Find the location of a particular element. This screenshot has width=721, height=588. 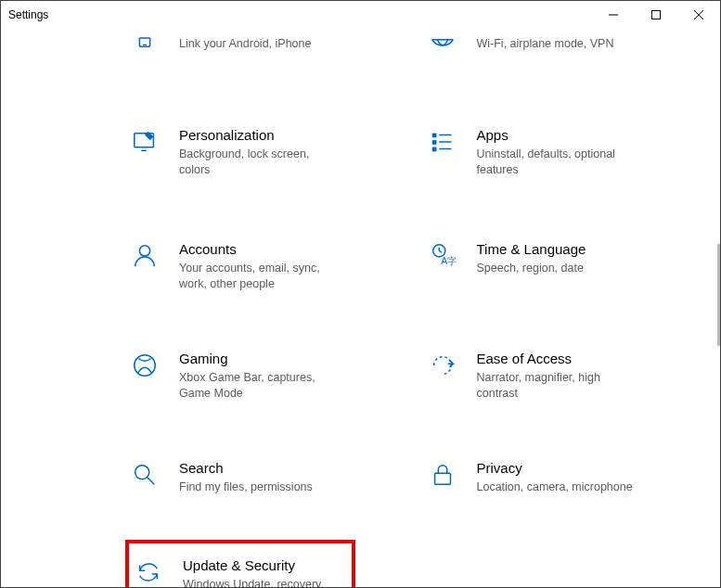

tile-desc: Xbox Game Bar, captures, Game Mode is located at coordinates (258, 386).